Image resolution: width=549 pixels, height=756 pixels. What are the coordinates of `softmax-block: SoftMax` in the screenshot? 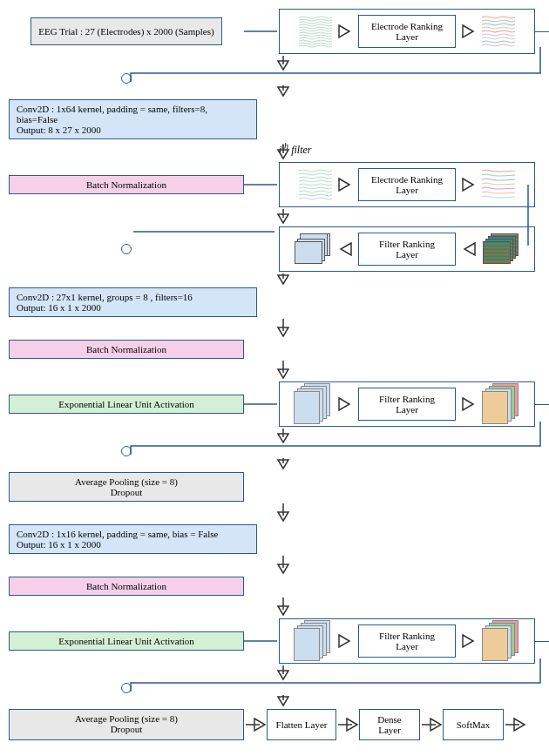 It's located at (473, 725).